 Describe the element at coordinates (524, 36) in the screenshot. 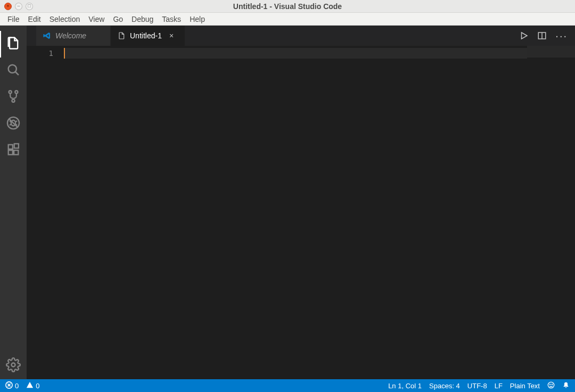

I see `run-button` at that location.